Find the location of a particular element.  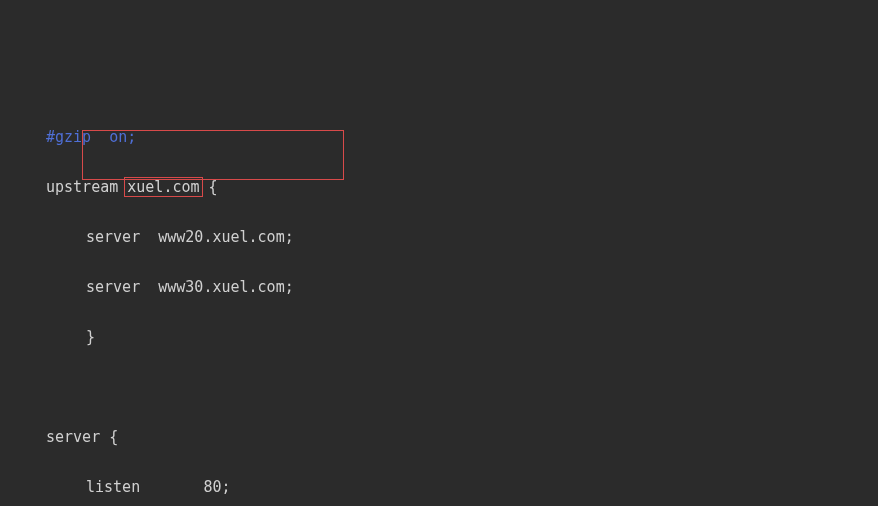

upstream-server-2: server www30.xuel.com; is located at coordinates (190, 287).